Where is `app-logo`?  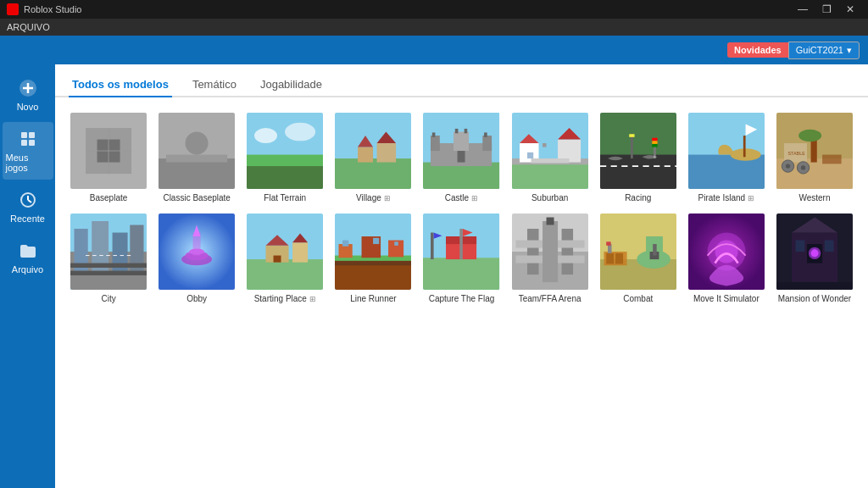 app-logo is located at coordinates (13, 9).